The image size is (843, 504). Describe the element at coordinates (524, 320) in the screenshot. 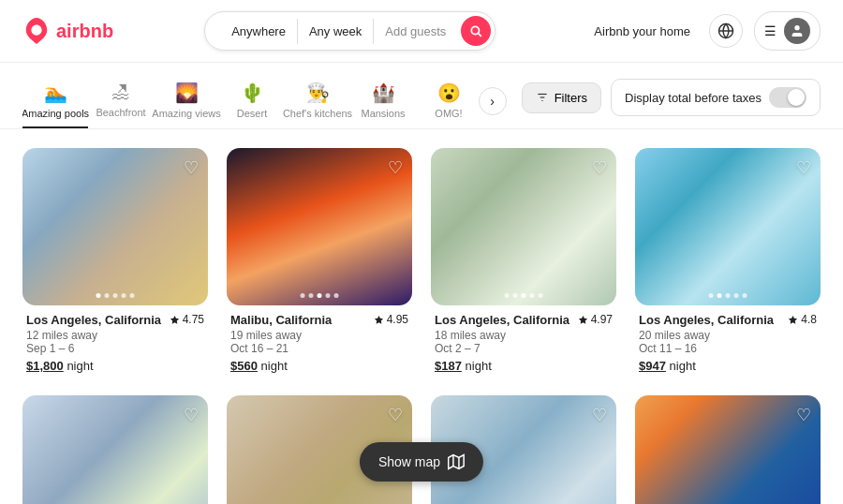

I see `card-top: Los Angeles, California 4.97` at that location.